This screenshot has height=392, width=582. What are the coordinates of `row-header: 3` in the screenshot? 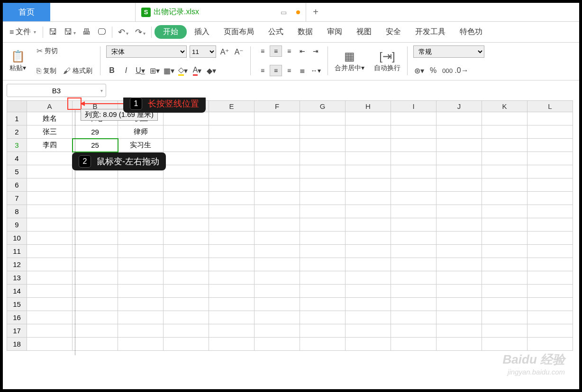 It's located at (17, 145).